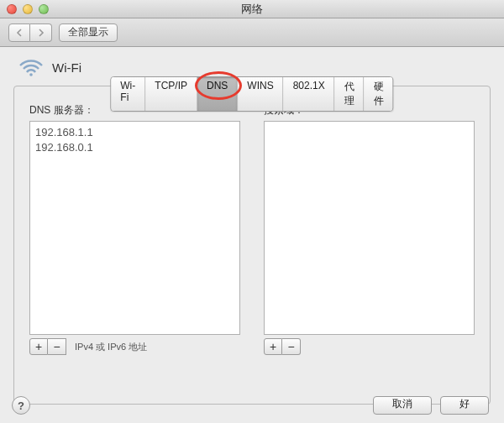 Image resolution: width=504 pixels, height=423 pixels. I want to click on remove-dns-button: −, so click(57, 347).